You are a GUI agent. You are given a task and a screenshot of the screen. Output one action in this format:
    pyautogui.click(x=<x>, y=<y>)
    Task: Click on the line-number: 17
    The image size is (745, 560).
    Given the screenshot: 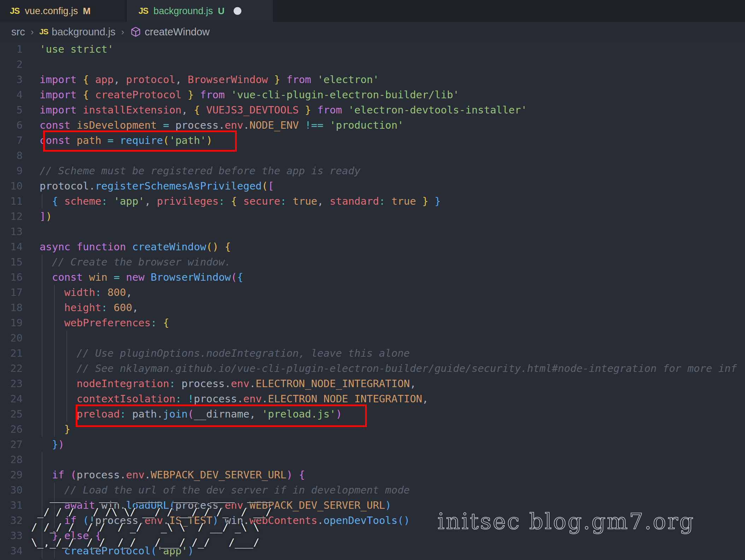 What is the action you would take?
    pyautogui.click(x=11, y=293)
    